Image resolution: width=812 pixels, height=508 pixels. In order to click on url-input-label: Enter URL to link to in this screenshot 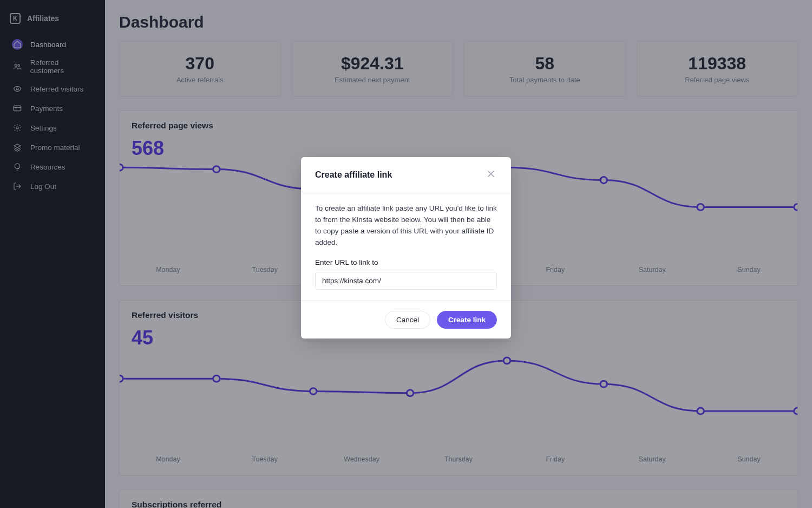, I will do `click(406, 263)`.